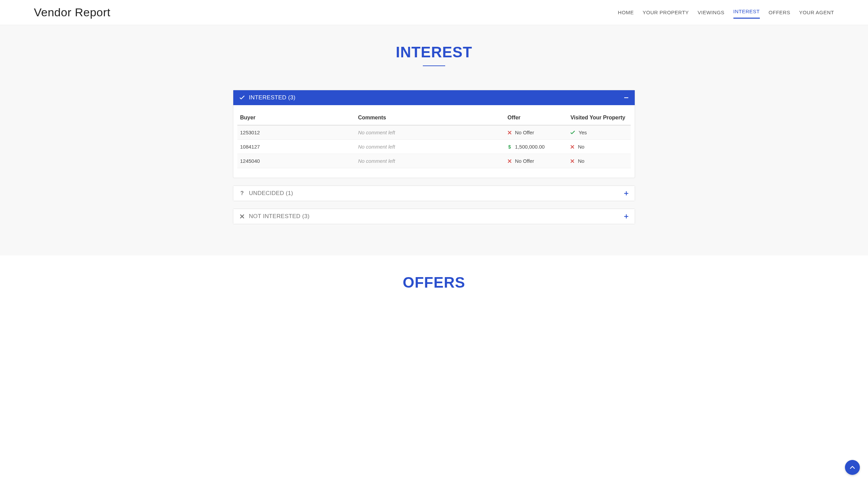 Image resolution: width=868 pixels, height=483 pixels. Describe the element at coordinates (666, 12) in the screenshot. I see `nav-your-property: YOUR PROPERTY` at that location.